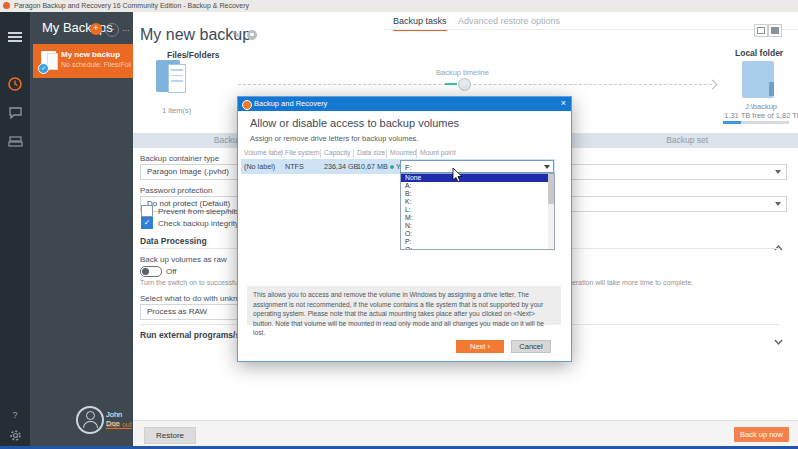 Image resolution: width=798 pixels, height=449 pixels. Describe the element at coordinates (147, 211) in the screenshot. I see `prevent-sleep-checkbox` at that location.